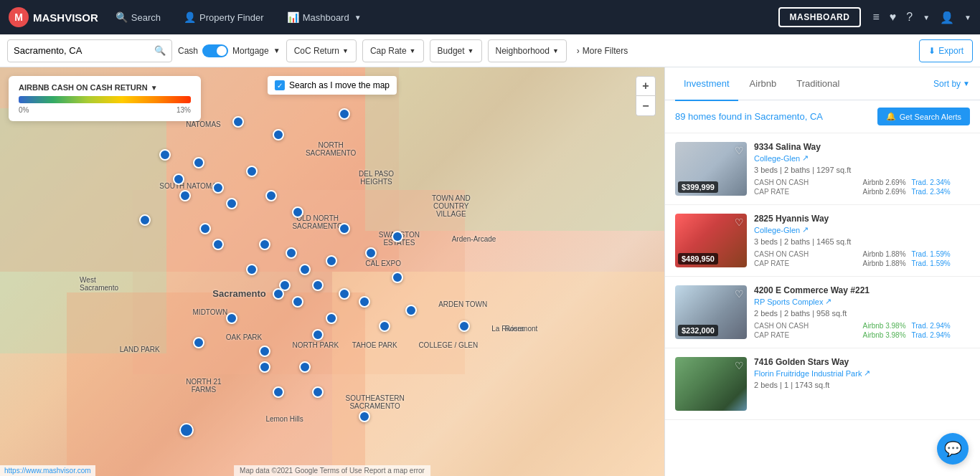 The image size is (980, 476). What do you see at coordinates (707, 83) in the screenshot?
I see `tab-investment-label: Investment` at bounding box center [707, 83].